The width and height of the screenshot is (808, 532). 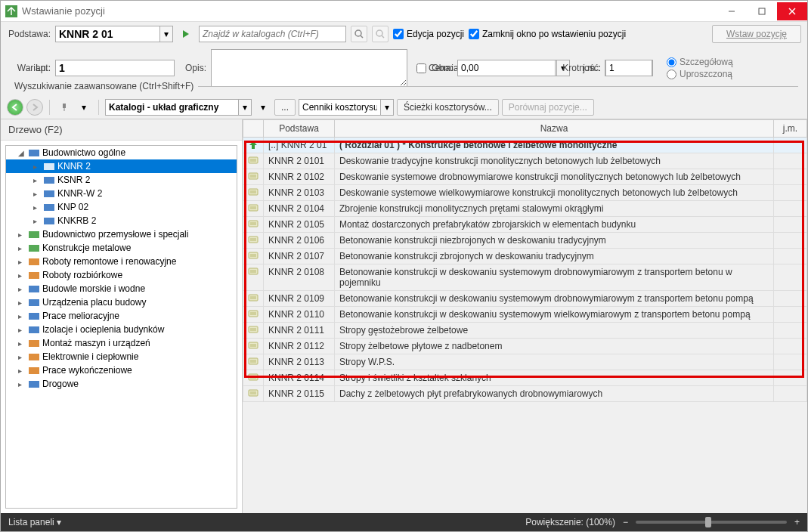 I want to click on play-icon, so click(x=186, y=34).